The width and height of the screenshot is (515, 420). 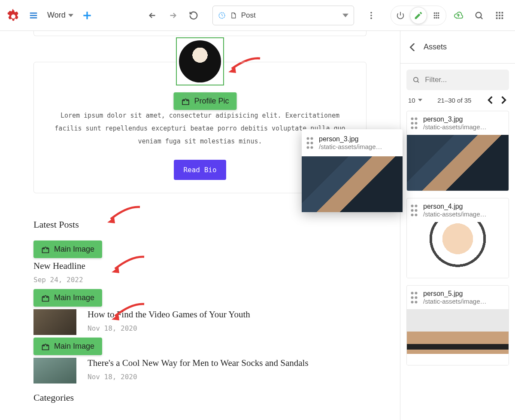 I want to click on publish-button, so click(x=458, y=15).